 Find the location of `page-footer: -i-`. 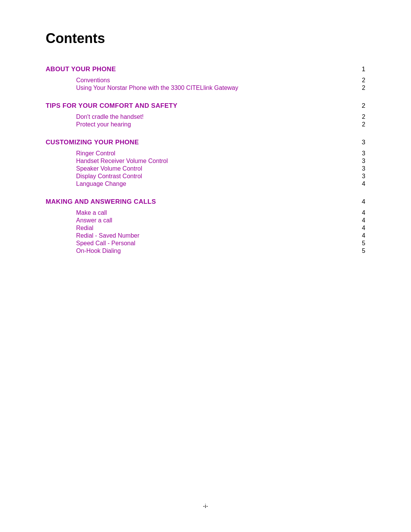

page-footer: -i- is located at coordinates (206, 506).